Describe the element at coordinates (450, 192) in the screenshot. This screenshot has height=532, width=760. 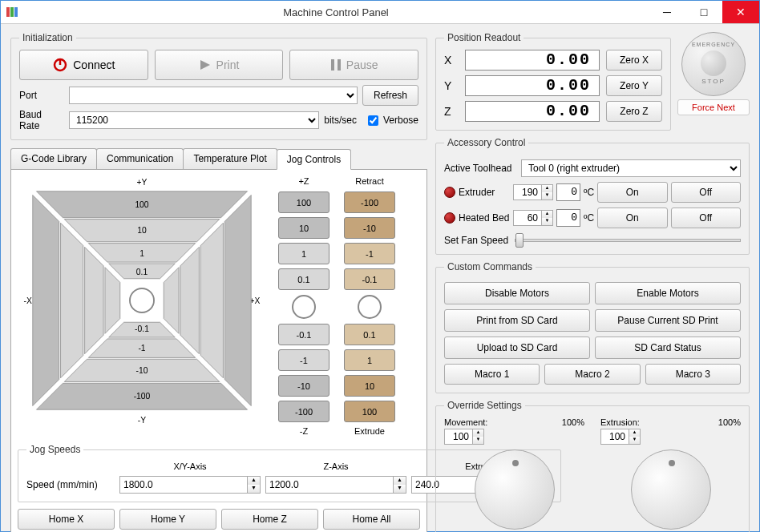
I see `extruder-led-icon` at that location.